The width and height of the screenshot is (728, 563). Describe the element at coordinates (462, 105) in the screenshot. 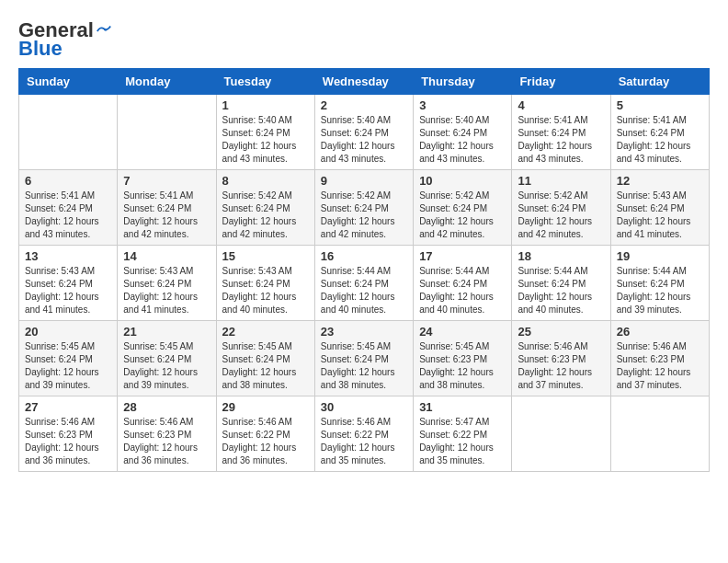

I see `day-number: 3` at that location.